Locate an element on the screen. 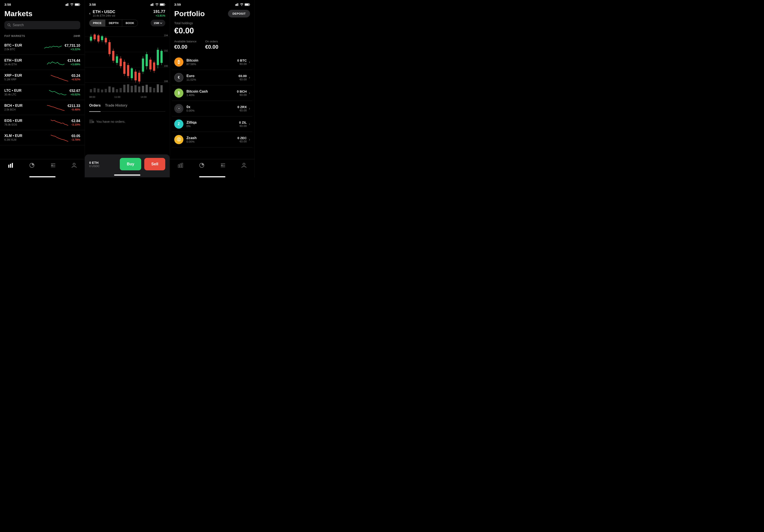  tab-price: PRICE is located at coordinates (97, 23).